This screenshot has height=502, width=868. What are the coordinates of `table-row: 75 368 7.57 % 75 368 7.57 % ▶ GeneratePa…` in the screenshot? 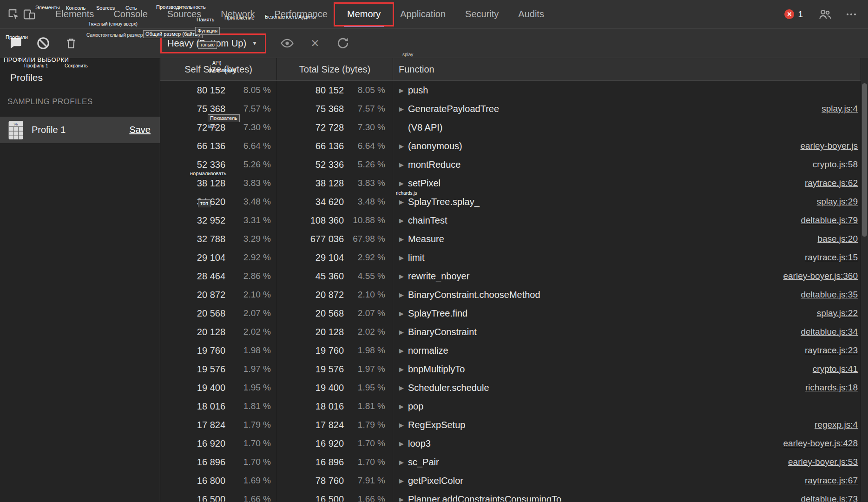 It's located at (510, 109).